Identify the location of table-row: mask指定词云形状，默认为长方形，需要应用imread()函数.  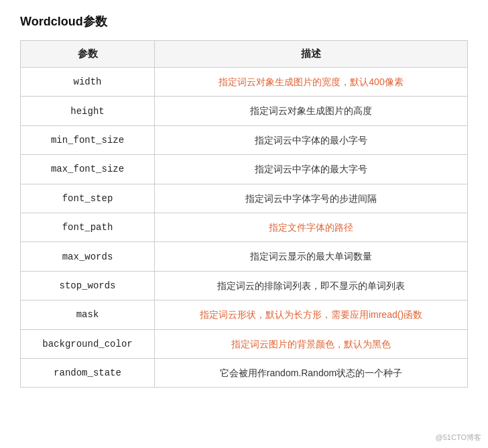
(244, 315).